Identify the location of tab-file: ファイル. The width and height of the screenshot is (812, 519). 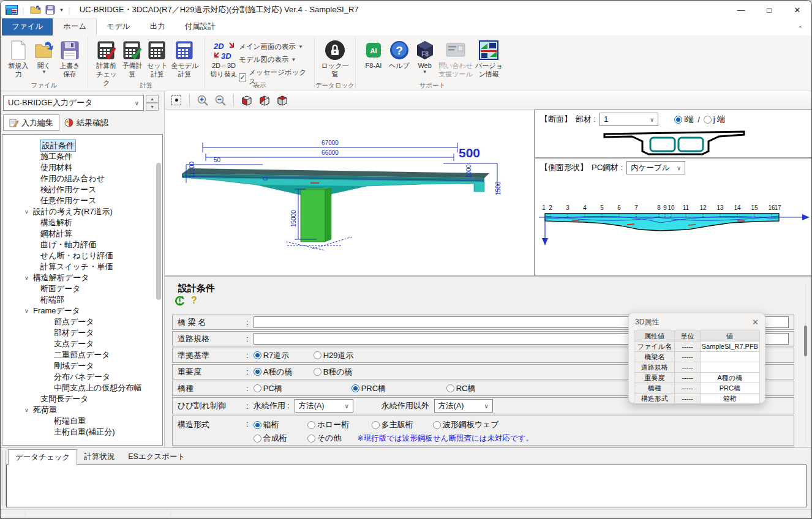
(27, 27).